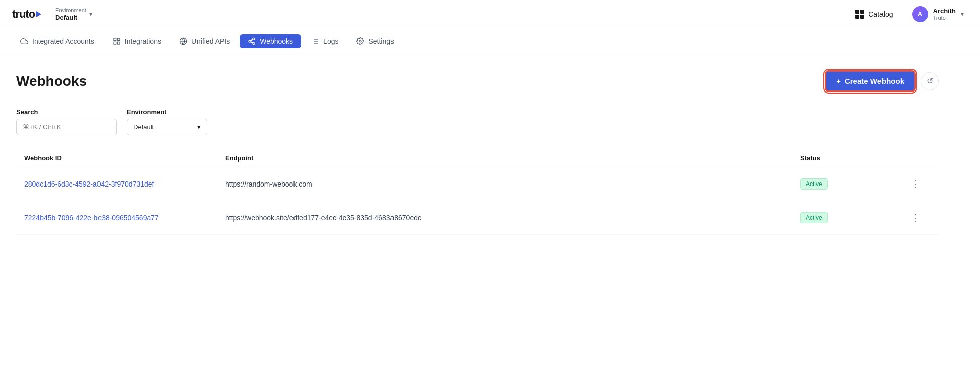 The width and height of the screenshot is (980, 366). I want to click on nav-item-integrated-accounts: Integrated Accounts, so click(57, 41).